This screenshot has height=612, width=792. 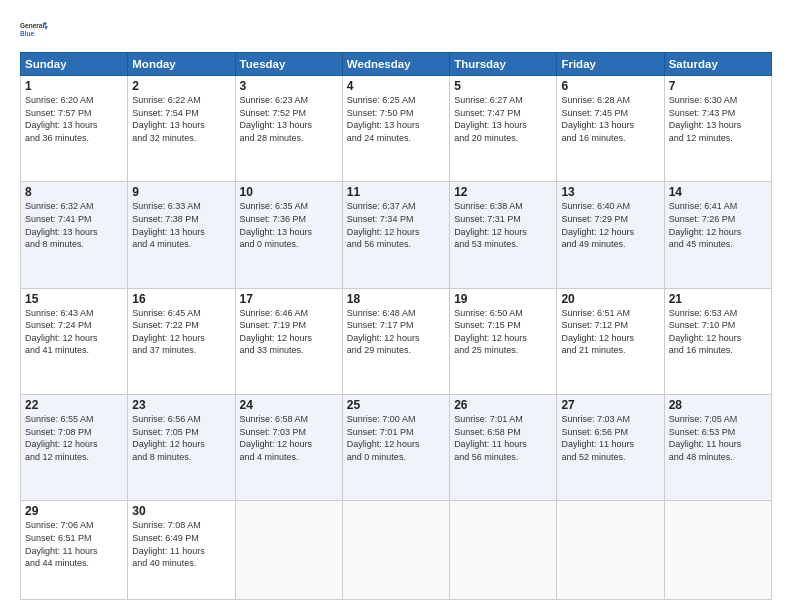 I want to click on sunrise-label: Sunrise: 6:27 AM, so click(x=488, y=100).